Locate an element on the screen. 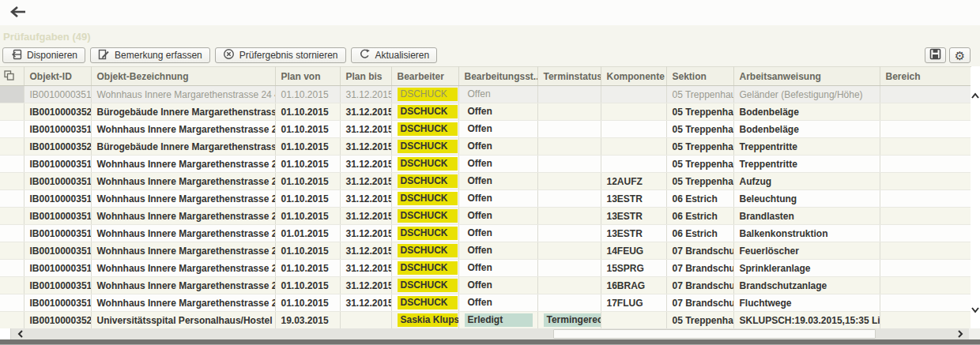 This screenshot has height=345, width=980. cell-arbeitsanweisung: Balkenkonstruktion is located at coordinates (806, 234).